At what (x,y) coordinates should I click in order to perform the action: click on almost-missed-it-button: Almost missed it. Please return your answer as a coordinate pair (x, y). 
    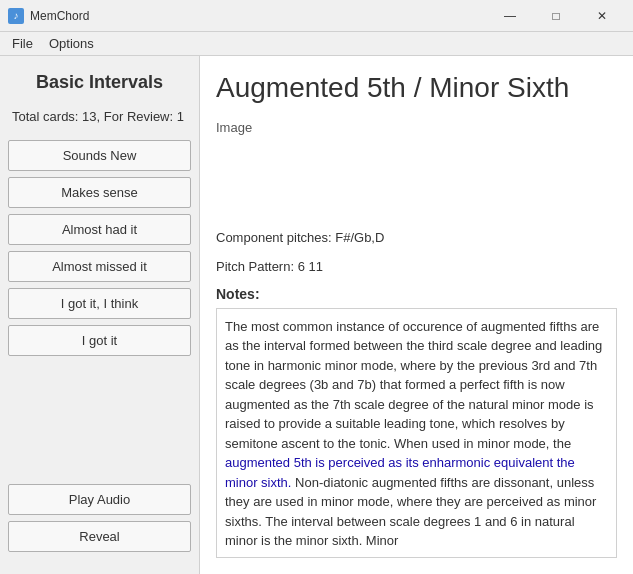
    Looking at the image, I should click on (100, 266).